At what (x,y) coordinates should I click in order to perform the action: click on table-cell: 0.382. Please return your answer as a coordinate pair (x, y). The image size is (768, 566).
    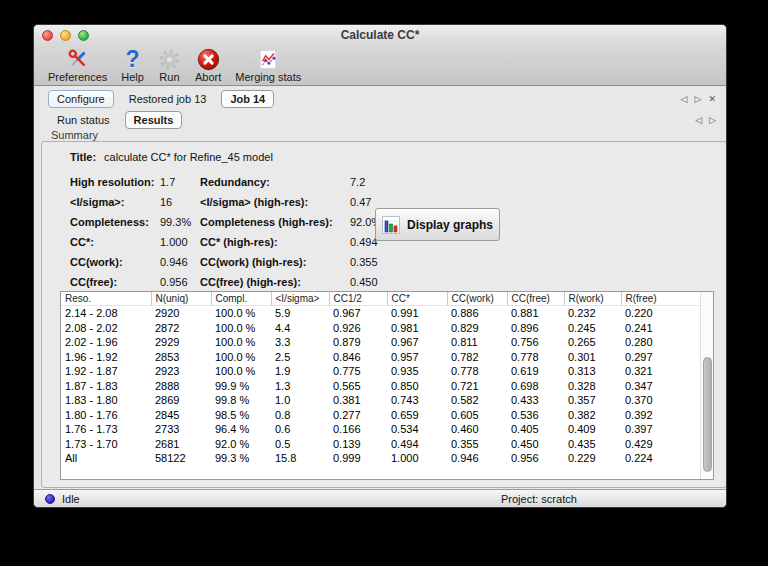
    Looking at the image, I should click on (592, 416).